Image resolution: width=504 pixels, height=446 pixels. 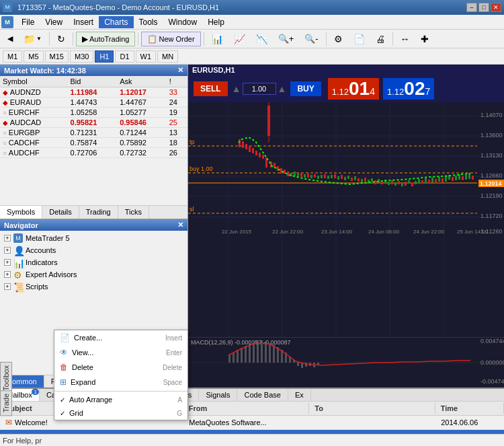 I want to click on menu-help: Help, so click(x=216, y=22).